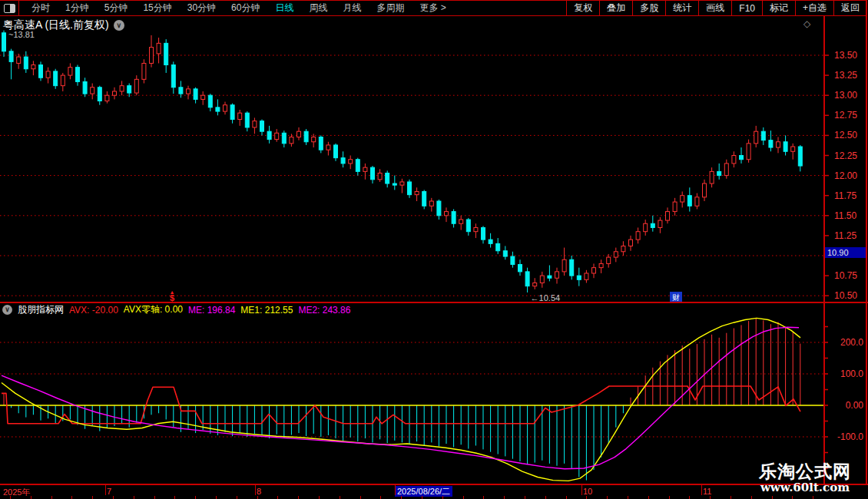  I want to click on svg-text: 10.90, so click(838, 253).